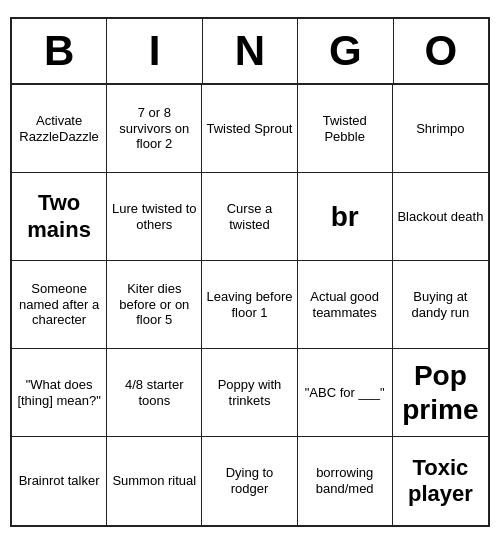  I want to click on bingo-cell: Curse a twisted, so click(250, 217).